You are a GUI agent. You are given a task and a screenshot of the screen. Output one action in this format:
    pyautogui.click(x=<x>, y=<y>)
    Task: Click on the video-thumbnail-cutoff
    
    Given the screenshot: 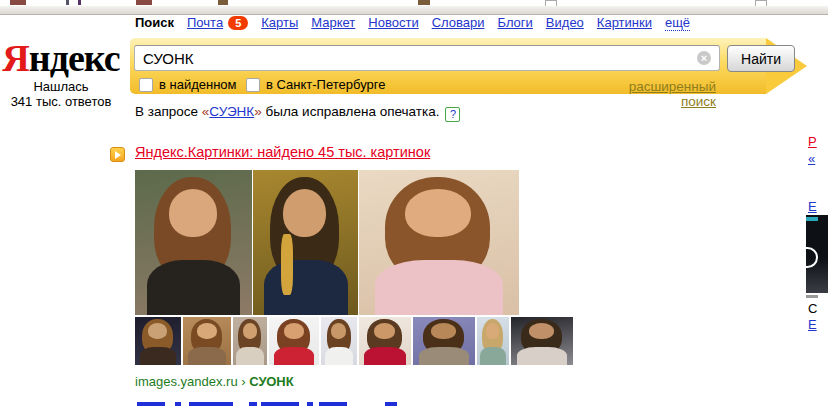 What is the action you would take?
    pyautogui.click(x=817, y=254)
    